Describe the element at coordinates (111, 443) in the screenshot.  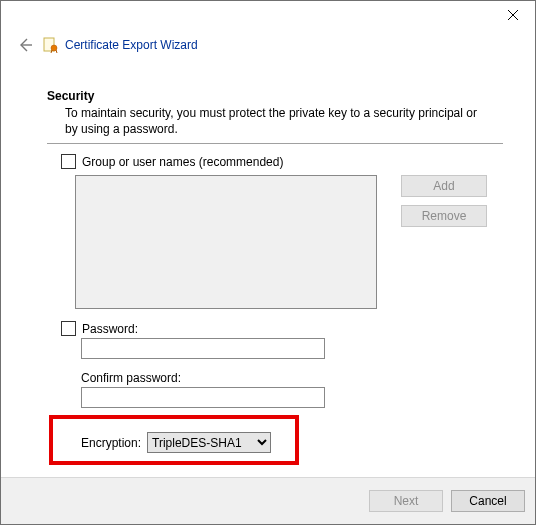
I see `encryption-label: Encryption:` at that location.